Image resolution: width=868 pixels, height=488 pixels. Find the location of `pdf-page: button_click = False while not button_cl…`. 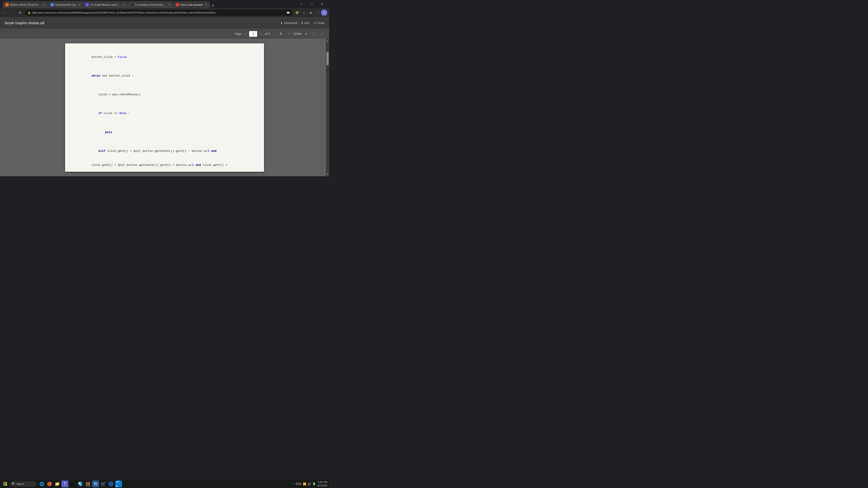

pdf-page: button_click = False while not button_cl… is located at coordinates (164, 108).